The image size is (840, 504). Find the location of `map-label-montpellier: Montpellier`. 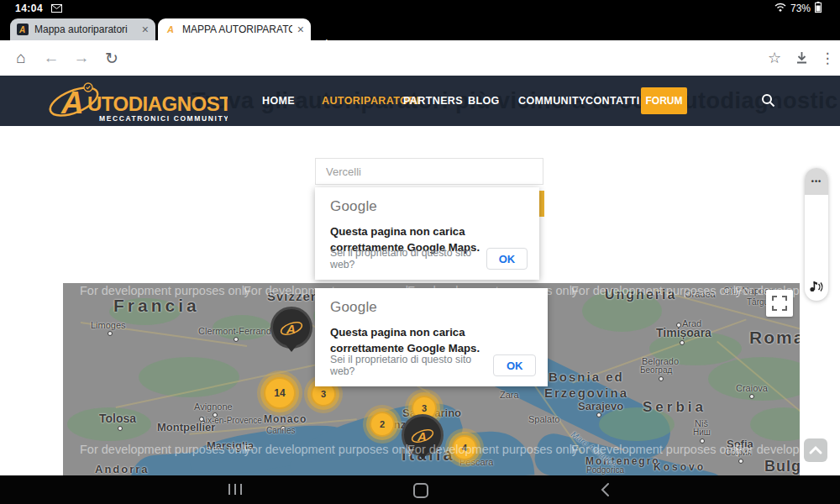

map-label-montpellier: Montpellier is located at coordinates (186, 427).